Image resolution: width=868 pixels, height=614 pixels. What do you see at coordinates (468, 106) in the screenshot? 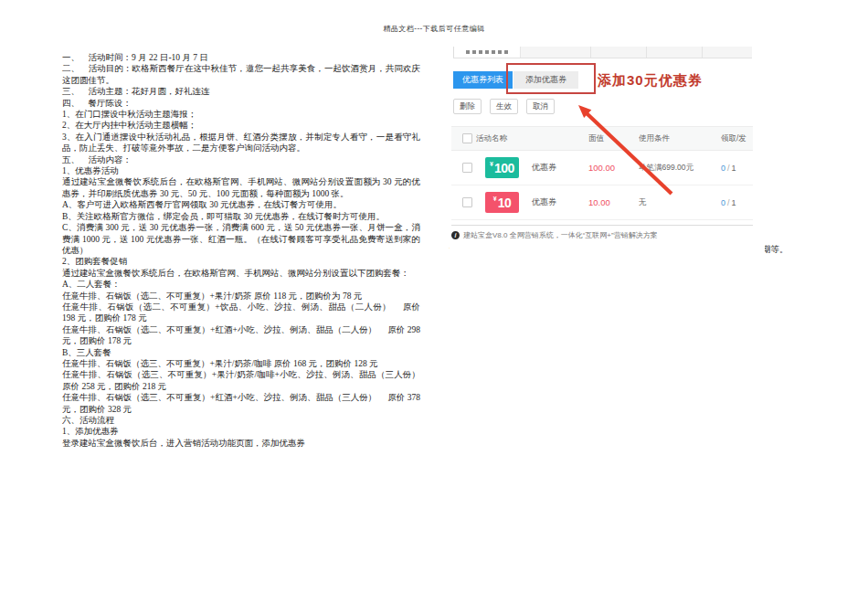
I see `delete-button: 删除` at bounding box center [468, 106].